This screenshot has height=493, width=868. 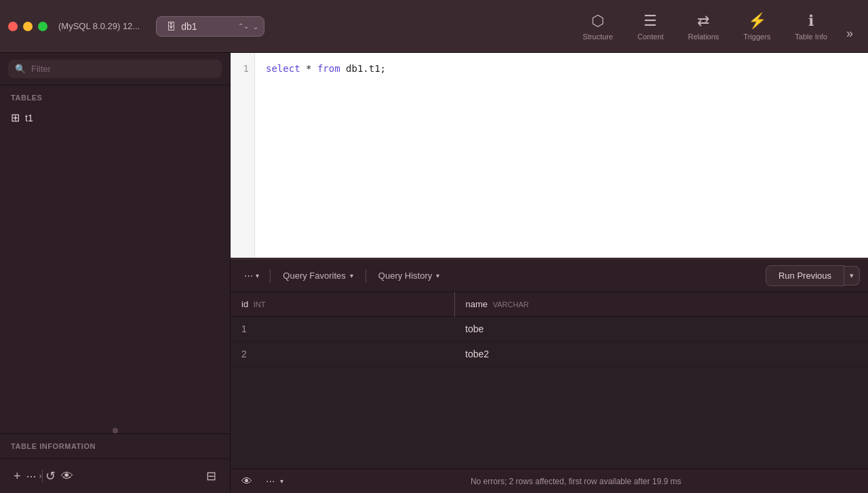 What do you see at coordinates (661, 330) in the screenshot?
I see `cell-name-1: tobe` at bounding box center [661, 330].